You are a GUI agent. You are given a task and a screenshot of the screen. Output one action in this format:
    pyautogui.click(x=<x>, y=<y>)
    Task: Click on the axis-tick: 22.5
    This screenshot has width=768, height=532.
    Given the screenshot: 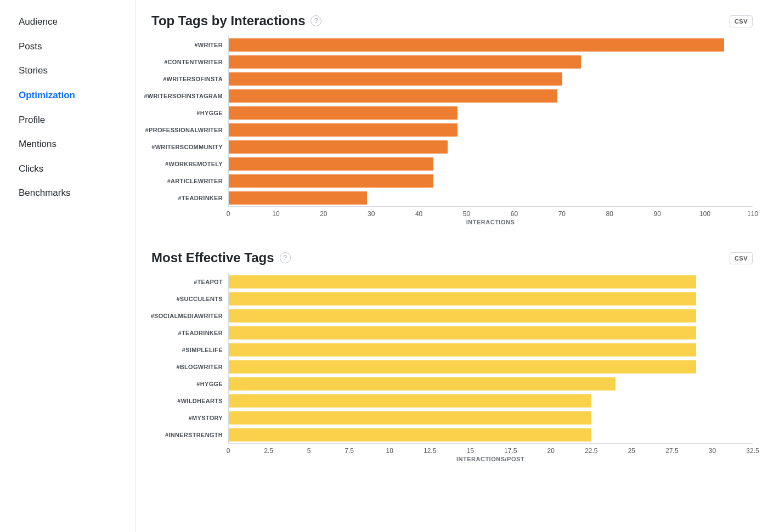 What is the action you would take?
    pyautogui.click(x=591, y=451)
    